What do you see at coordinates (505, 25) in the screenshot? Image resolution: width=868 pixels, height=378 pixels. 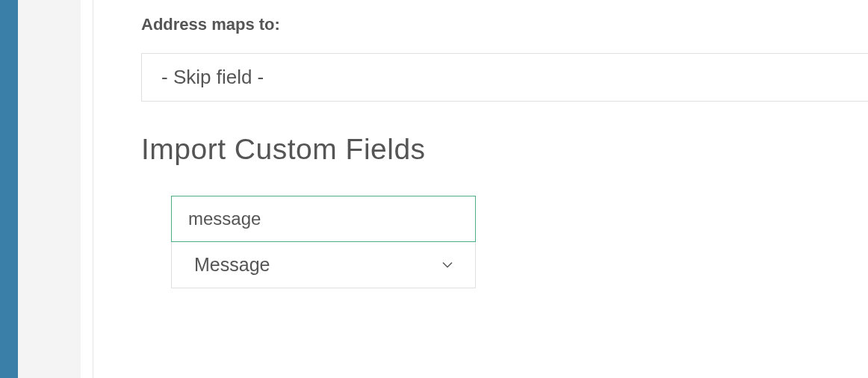 I see `address-maps-label: Address maps to:` at bounding box center [505, 25].